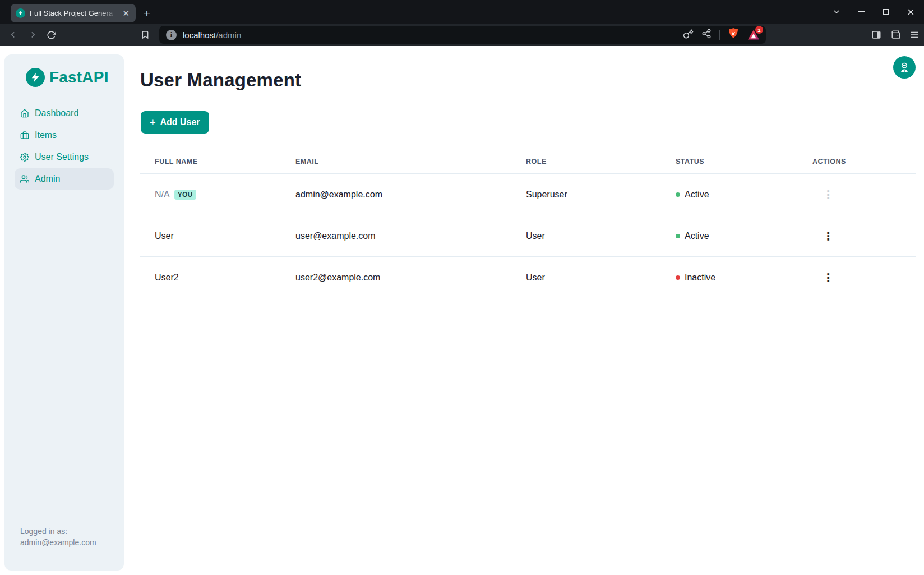 Image resolution: width=924 pixels, height=575 pixels. What do you see at coordinates (837, 12) in the screenshot?
I see `window-chevron-down-icon` at bounding box center [837, 12].